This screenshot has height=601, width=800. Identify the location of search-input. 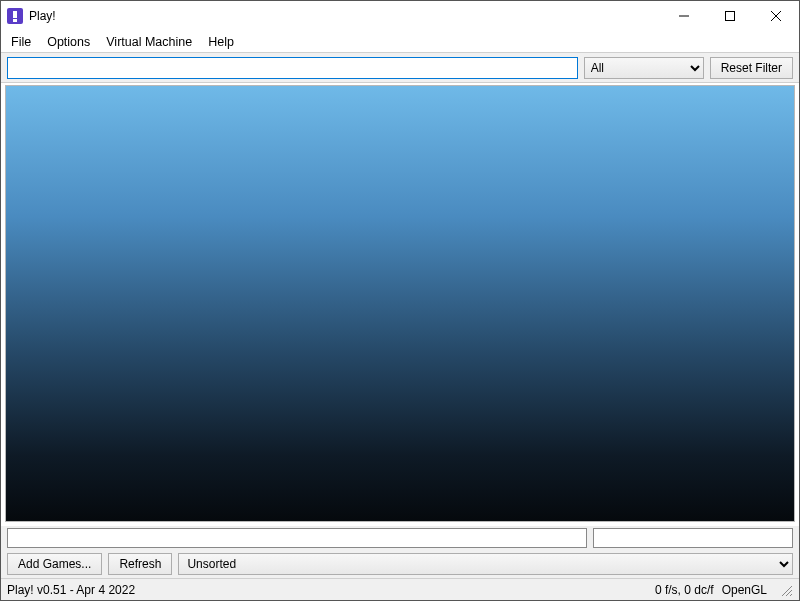
(292, 68).